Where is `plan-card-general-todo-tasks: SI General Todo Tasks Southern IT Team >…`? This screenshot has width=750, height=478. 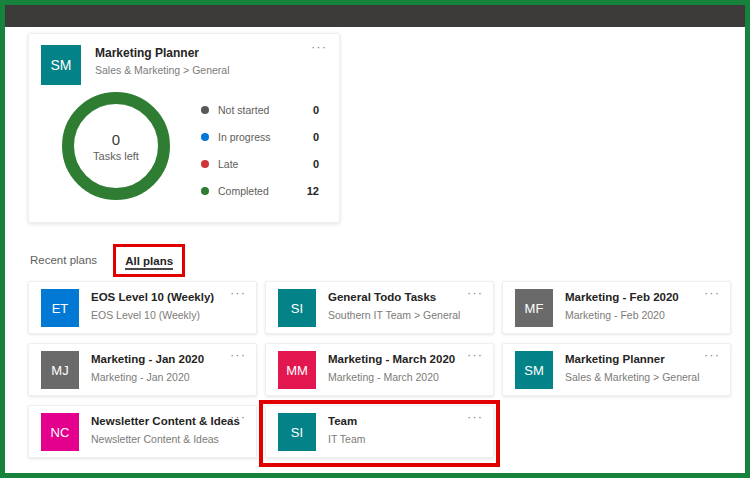
plan-card-general-todo-tasks: SI General Todo Tasks Southern IT Team >… is located at coordinates (380, 308).